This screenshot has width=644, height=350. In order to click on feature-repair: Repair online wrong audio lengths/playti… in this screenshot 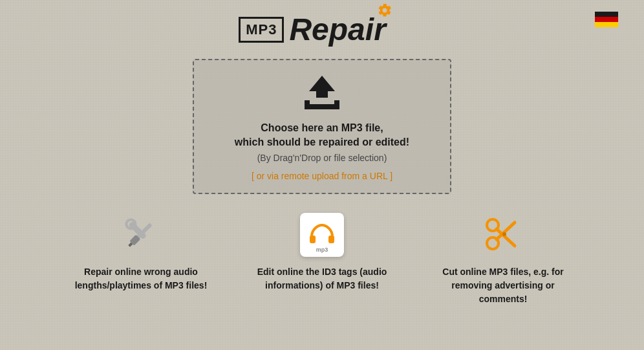, I will do `click(141, 259)`.